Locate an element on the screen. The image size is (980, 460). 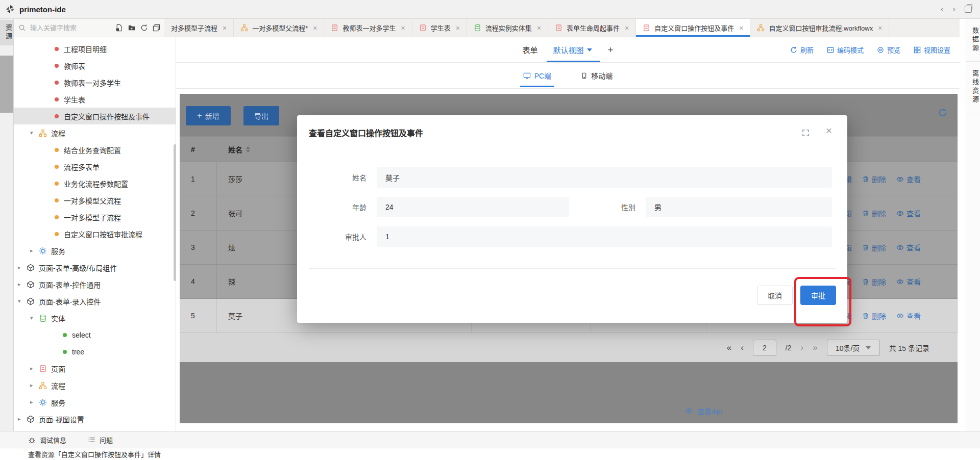
tree-item: 自定义窗口按钮审批流程 is located at coordinates (95, 234).